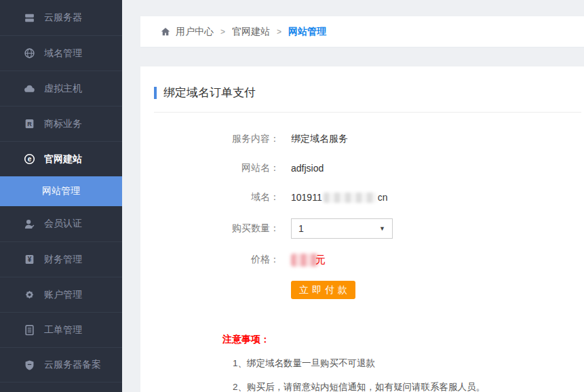  I want to click on notice-item: 1、绑定域名数量一旦购买不可退款, so click(408, 364).